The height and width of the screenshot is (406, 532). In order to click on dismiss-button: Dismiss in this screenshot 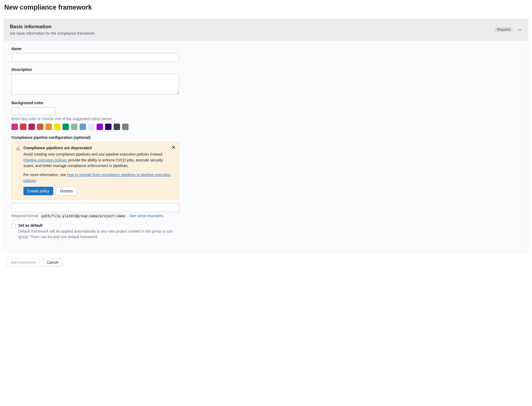, I will do `click(67, 191)`.